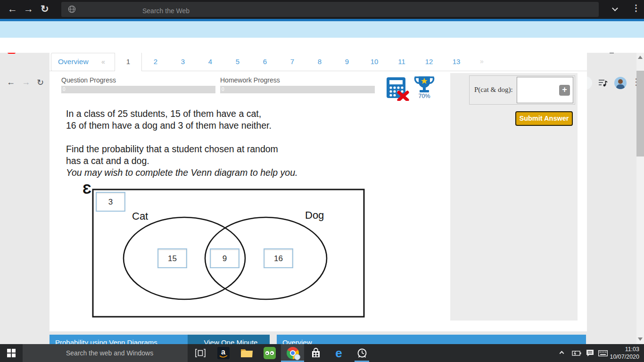 This screenshot has width=644, height=362. What do you see at coordinates (330, 9) in the screenshot?
I see `web-search-input: Search the Web` at bounding box center [330, 9].